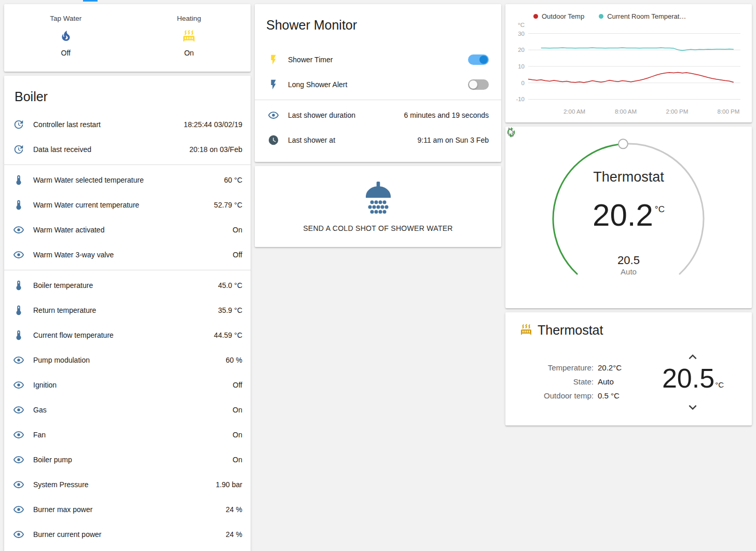 The image size is (756, 551). What do you see at coordinates (213, 125) in the screenshot?
I see `entity-value: 18:25:44 03/02/19` at bounding box center [213, 125].